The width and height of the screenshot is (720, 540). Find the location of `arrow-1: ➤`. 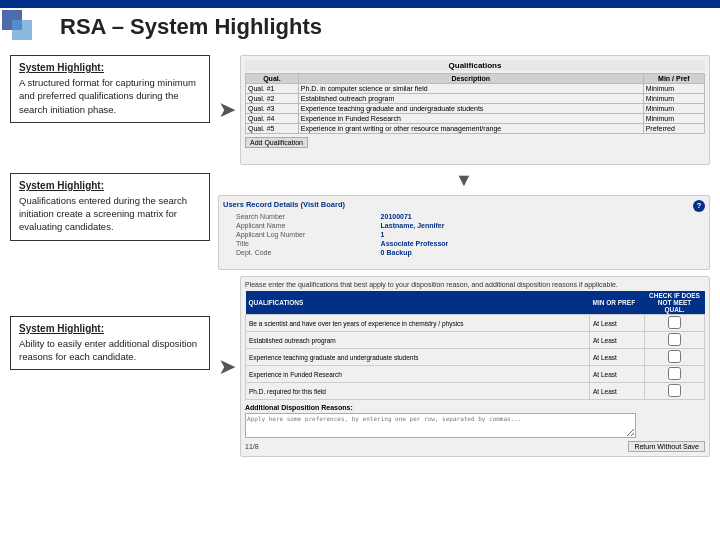

arrow-1: ➤ is located at coordinates (227, 110).